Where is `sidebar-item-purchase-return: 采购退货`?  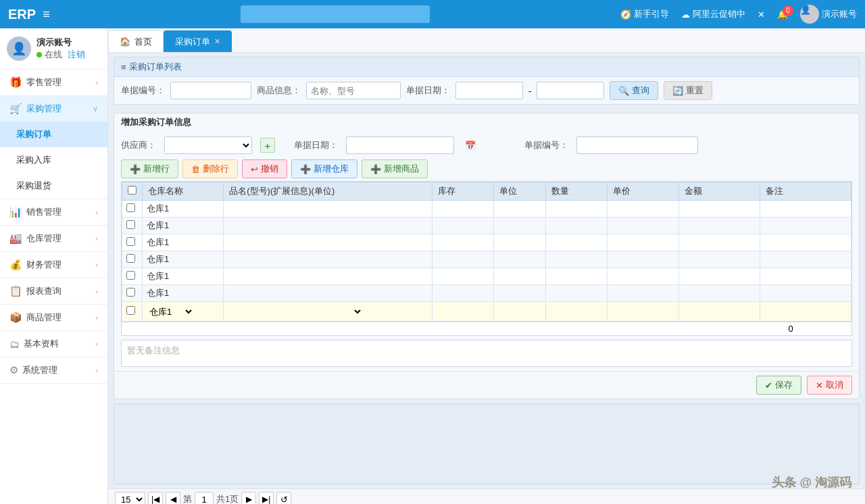 sidebar-item-purchase-return: 采购退货 is located at coordinates (54, 186).